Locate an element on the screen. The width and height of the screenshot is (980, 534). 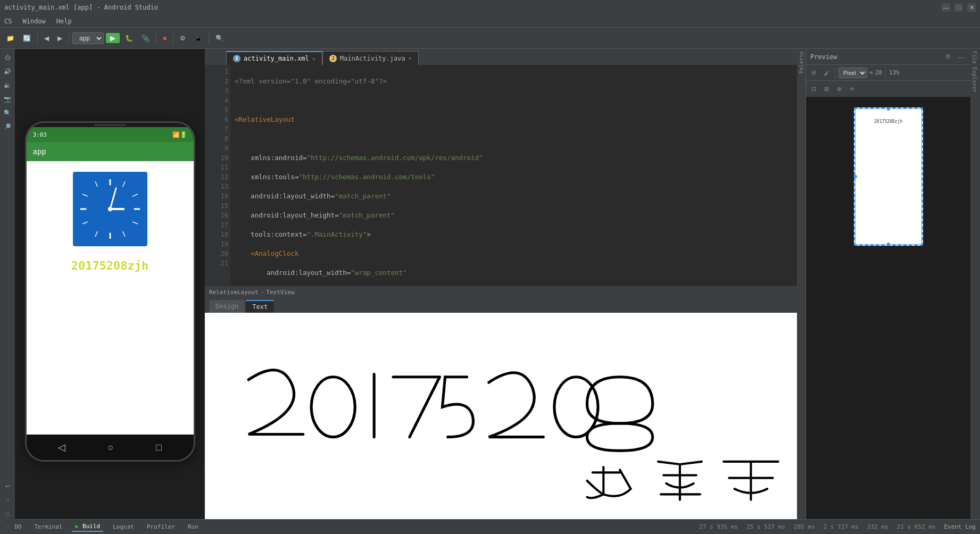
status-right: 27 s 935 ms 25 s 527 ms 285 ms 2 s 727 m… is located at coordinates (837, 527).